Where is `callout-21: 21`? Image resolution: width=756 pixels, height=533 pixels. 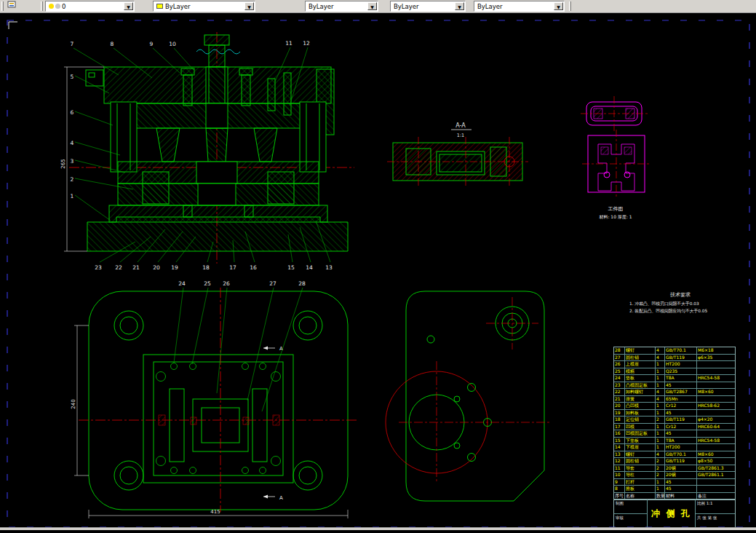
callout-21: 21 is located at coordinates (136, 268).